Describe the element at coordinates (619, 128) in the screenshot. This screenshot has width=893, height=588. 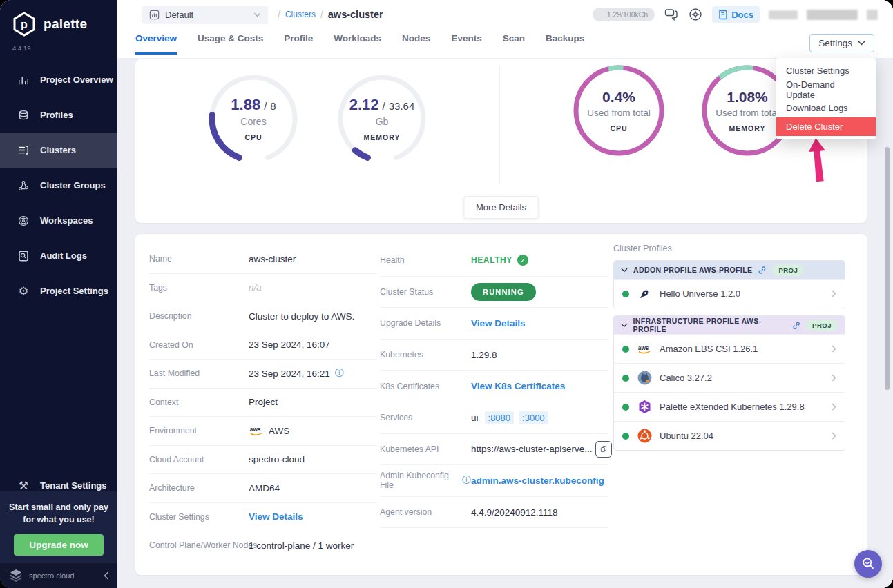
I see `donut-label: CPU` at that location.